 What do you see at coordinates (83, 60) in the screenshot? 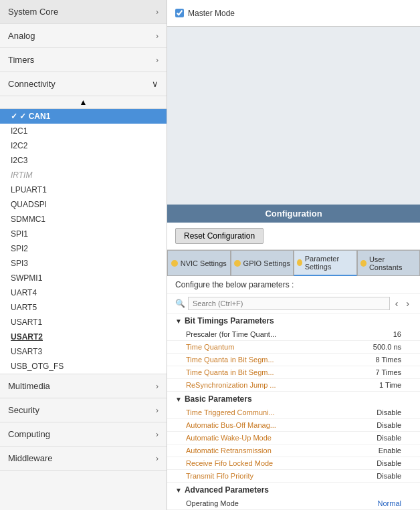
I see `sidebar-item-timers: Timers ›` at bounding box center [83, 60].